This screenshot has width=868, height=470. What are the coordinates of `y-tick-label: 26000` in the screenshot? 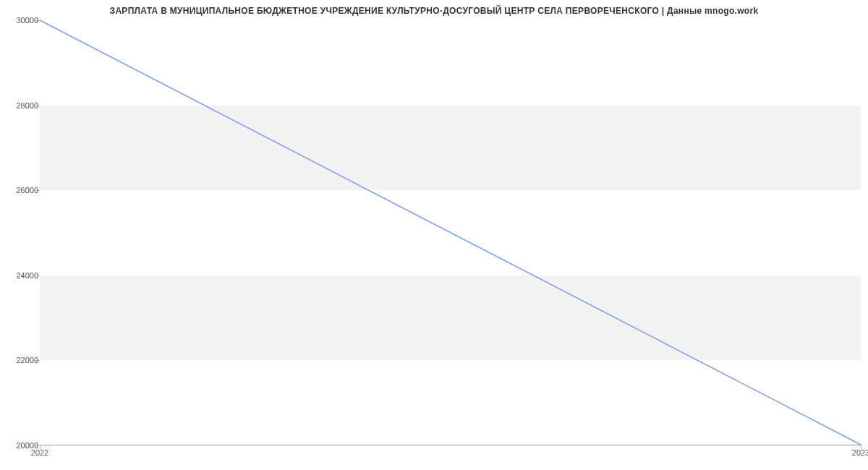 It's located at (22, 190).